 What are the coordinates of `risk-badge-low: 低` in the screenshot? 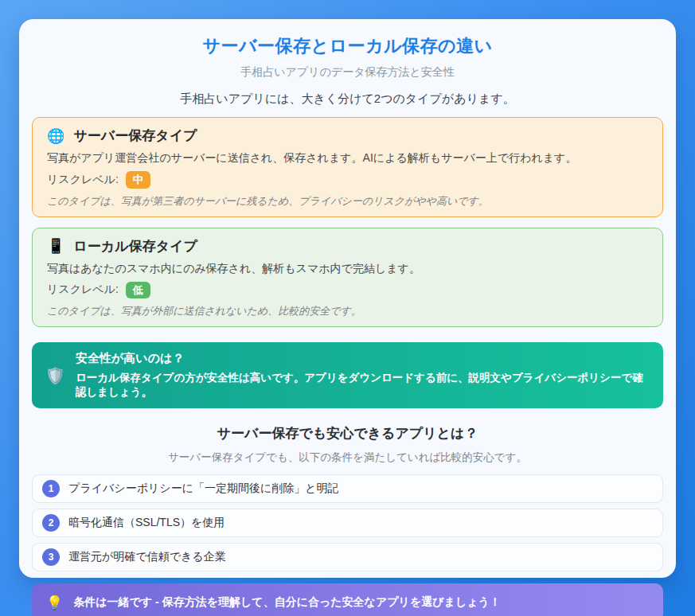 It's located at (139, 290).